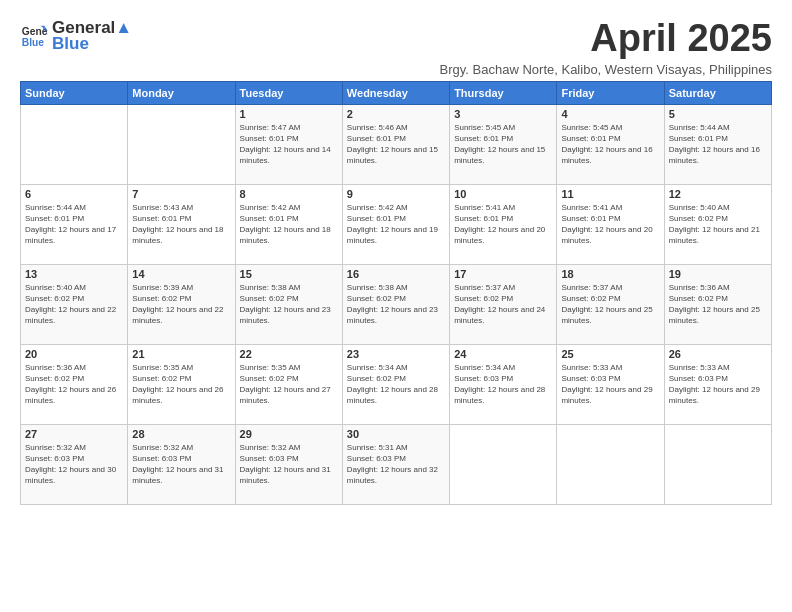 The width and height of the screenshot is (792, 612). Describe the element at coordinates (610, 114) in the screenshot. I see `day-number: 4` at that location.